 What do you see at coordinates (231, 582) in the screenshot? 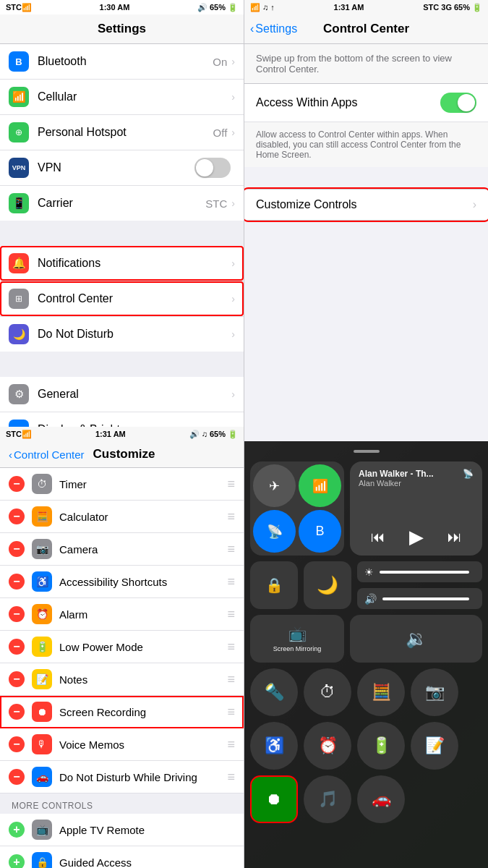
I see `accessibility-drag-handle: ≡` at bounding box center [231, 582].